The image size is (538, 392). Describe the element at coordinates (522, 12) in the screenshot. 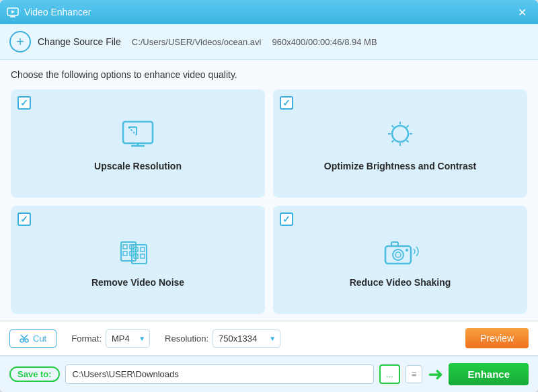

I see `close-button: ✕` at that location.